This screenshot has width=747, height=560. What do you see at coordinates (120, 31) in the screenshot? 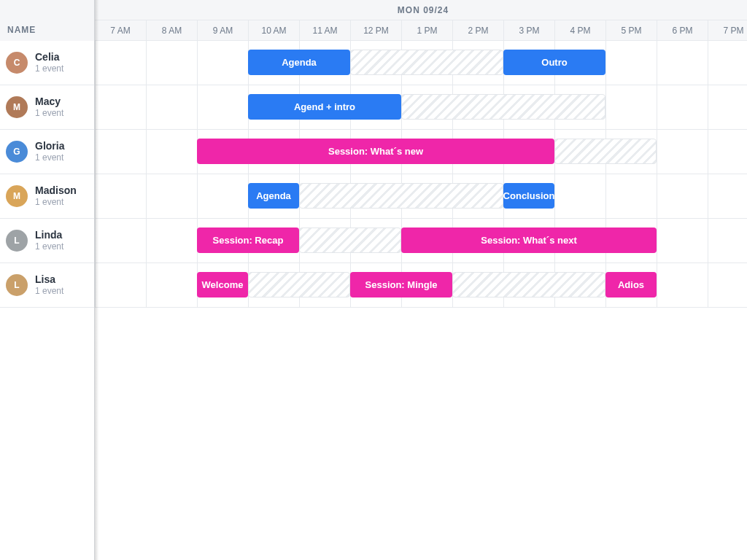
I see `hour-cell: 7 AM` at bounding box center [120, 31].